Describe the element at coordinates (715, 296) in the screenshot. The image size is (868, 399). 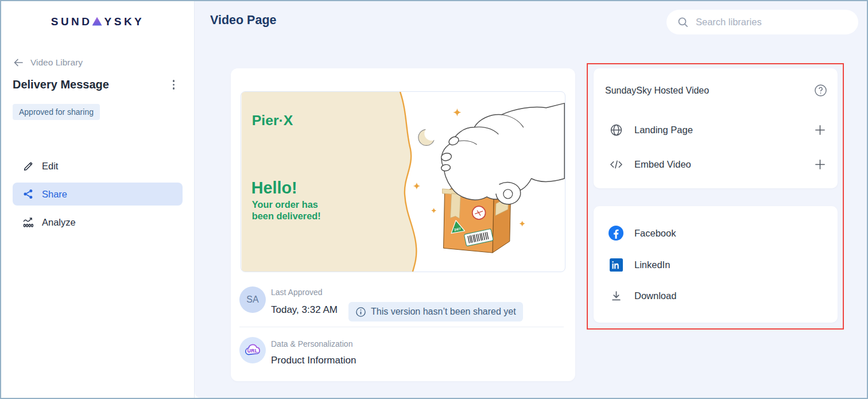
I see `download-row: Download` at that location.